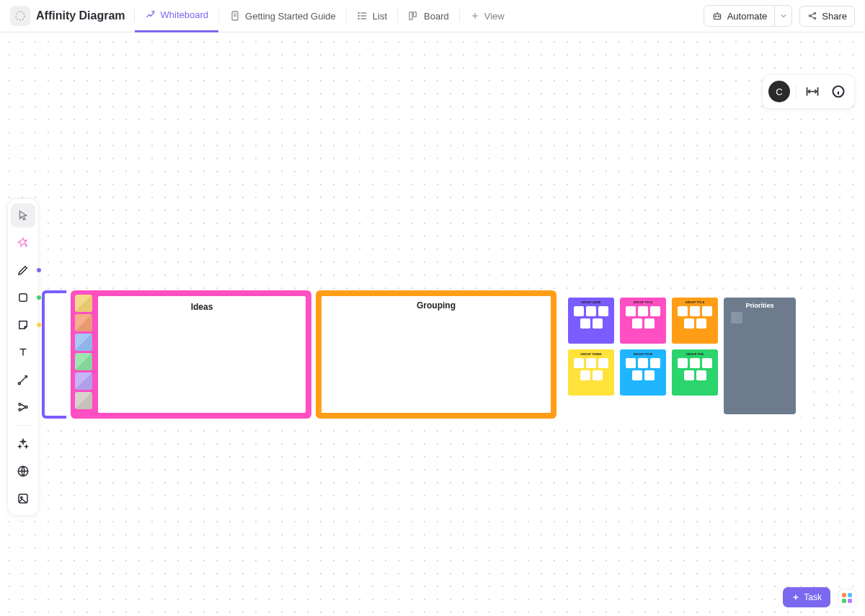  What do you see at coordinates (177, 16) in the screenshot?
I see `tab-whiteboard: Whiteboard` at bounding box center [177, 16].